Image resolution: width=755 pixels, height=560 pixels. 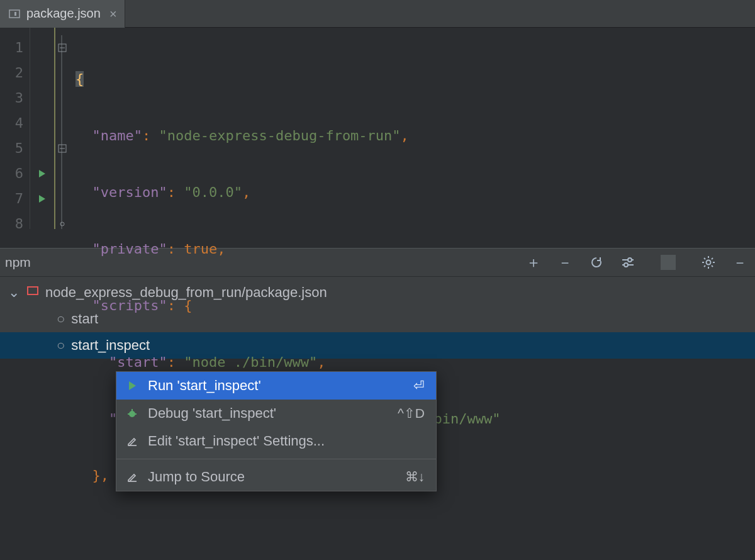 I want to click on npm-script-label: start_inspect, so click(x=111, y=345).